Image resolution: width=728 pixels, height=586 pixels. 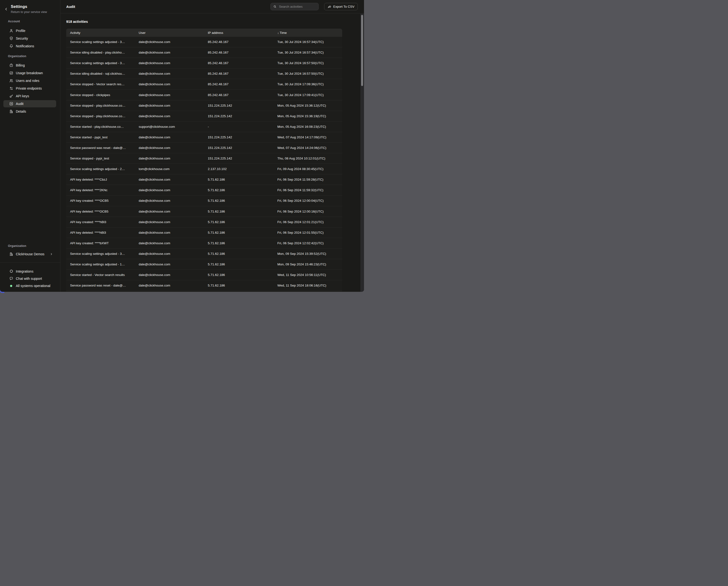 I want to click on org-switcher: ClickHouse Demos, so click(x=30, y=254).